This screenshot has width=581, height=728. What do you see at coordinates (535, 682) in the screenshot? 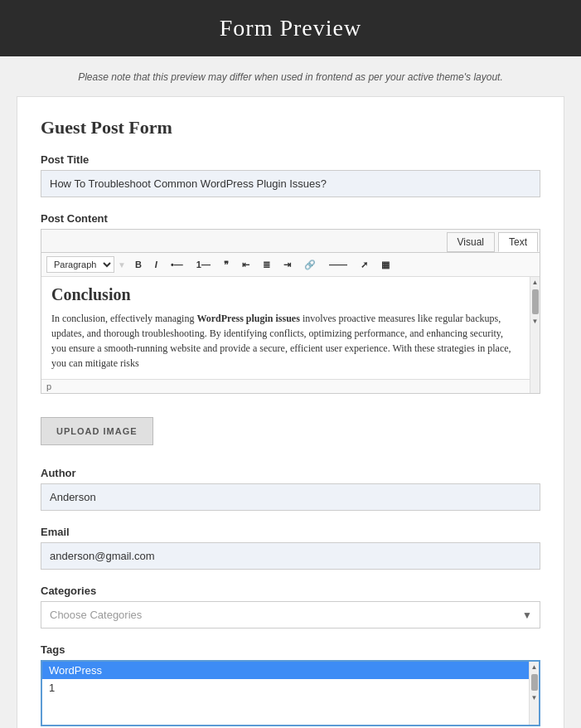
I see `tags-scroll-thumb` at bounding box center [535, 682].